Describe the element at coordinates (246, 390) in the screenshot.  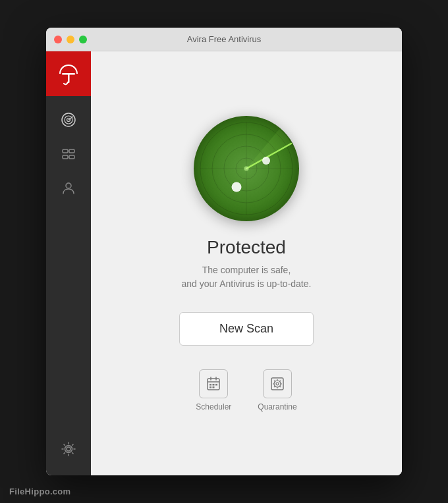
I see `bottom-actions: Scheduler` at that location.